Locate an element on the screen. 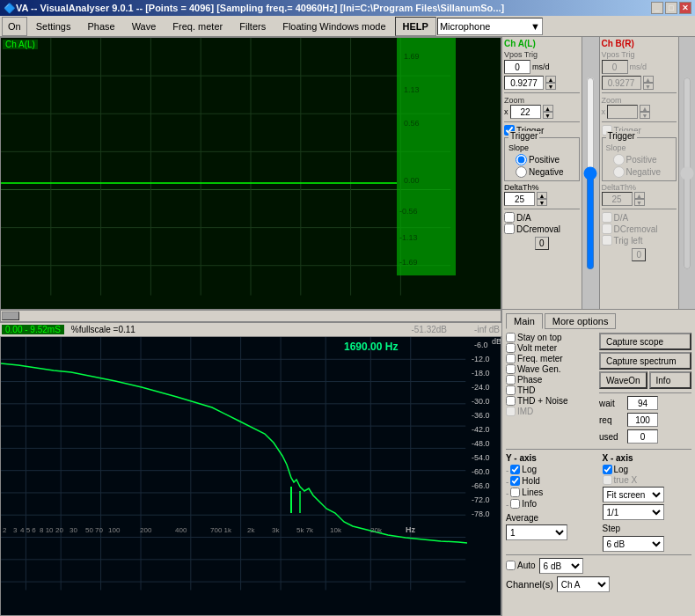 This screenshot has width=695, height=616. menu-wave: Wave is located at coordinates (144, 26).